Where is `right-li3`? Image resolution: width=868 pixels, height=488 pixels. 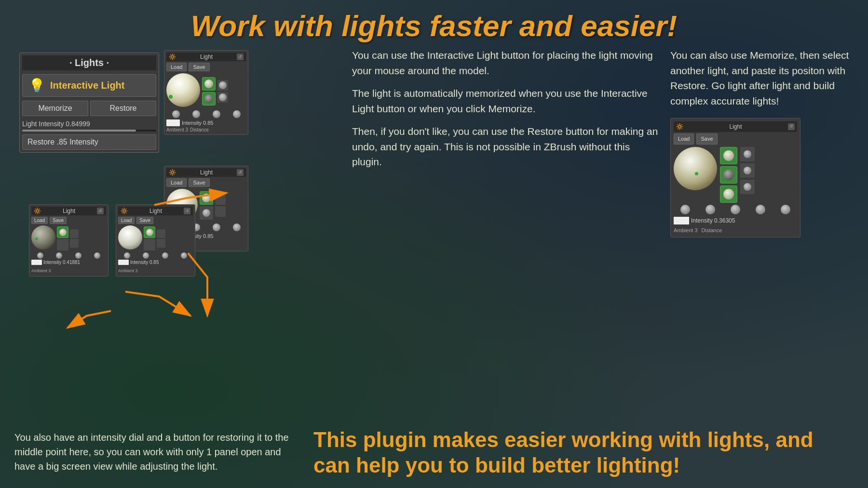 right-li3 is located at coordinates (735, 210).